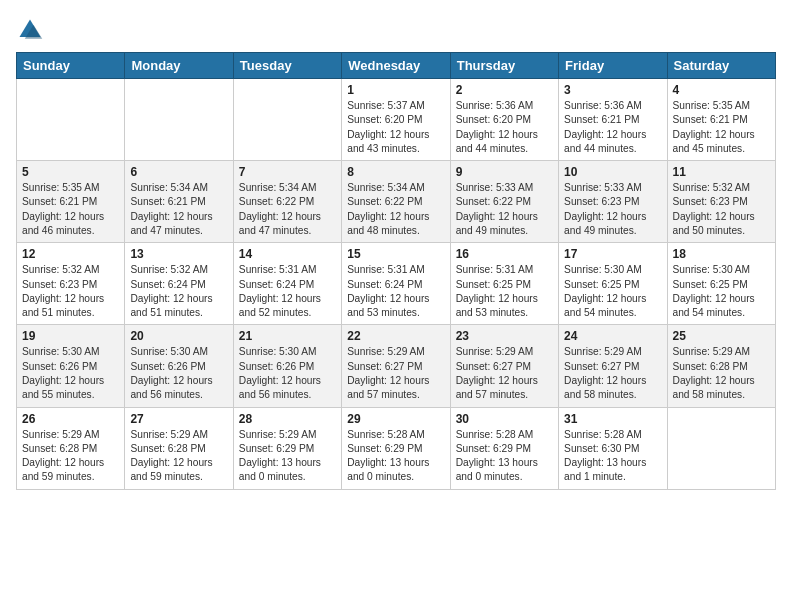  Describe the element at coordinates (722, 90) in the screenshot. I see `day-number: 4` at that location.